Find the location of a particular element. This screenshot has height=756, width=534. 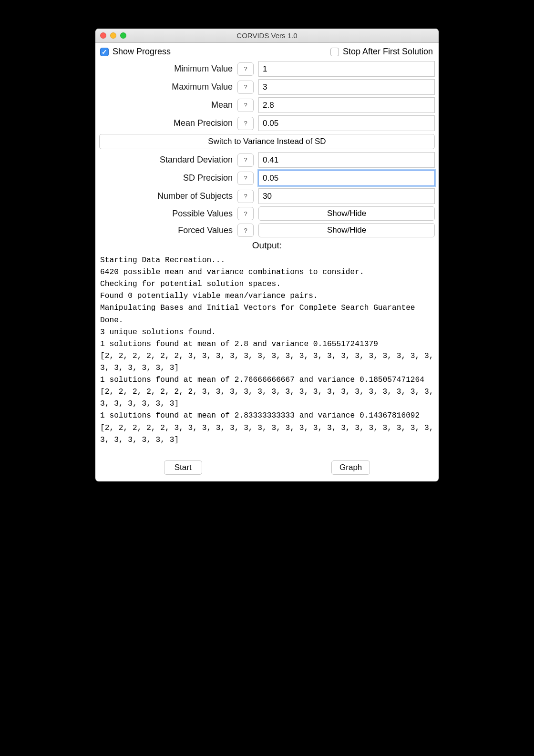

window-controls is located at coordinates (111, 35).